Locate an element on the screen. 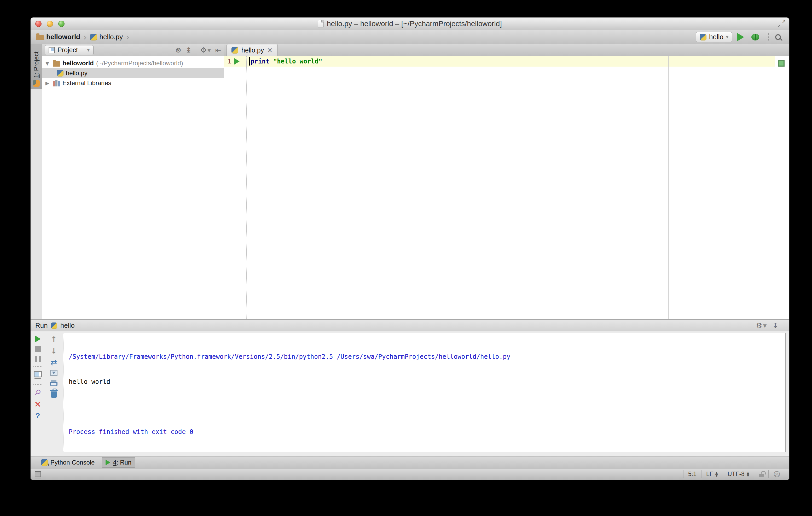 Image resolution: width=812 pixels, height=516 pixels. breadcrumb-project: helloworld is located at coordinates (58, 37).